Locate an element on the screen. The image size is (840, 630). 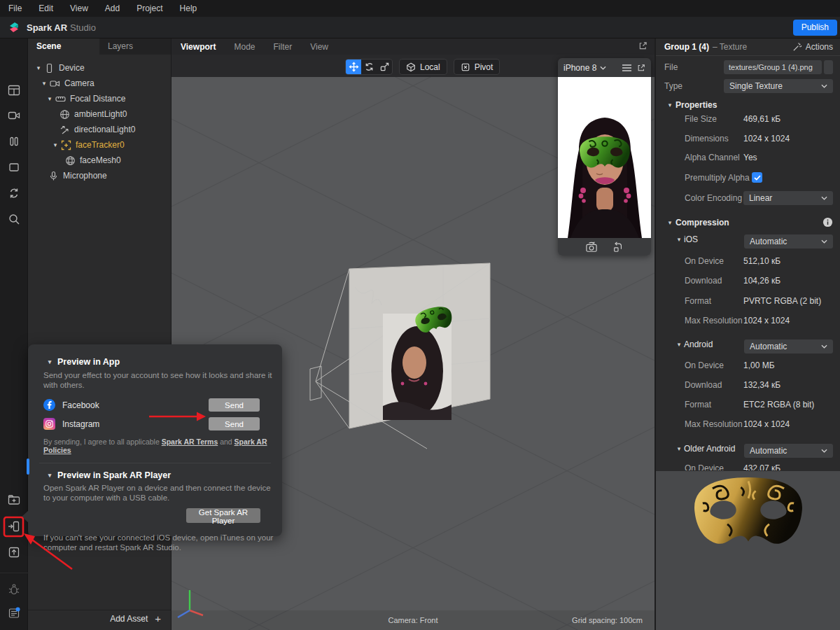
premultiply-alpha-checkbox is located at coordinates (757, 178).